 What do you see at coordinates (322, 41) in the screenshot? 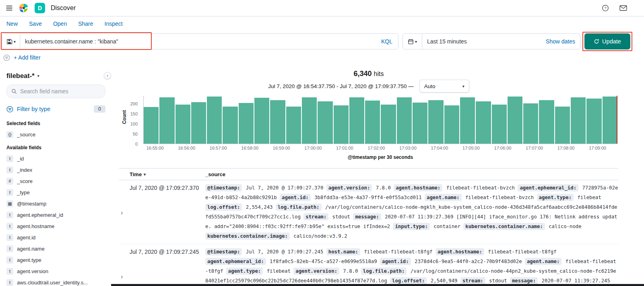
I see `query-bar-row: ▾ kubernetes.container.name : "kibana" K…` at bounding box center [322, 41].